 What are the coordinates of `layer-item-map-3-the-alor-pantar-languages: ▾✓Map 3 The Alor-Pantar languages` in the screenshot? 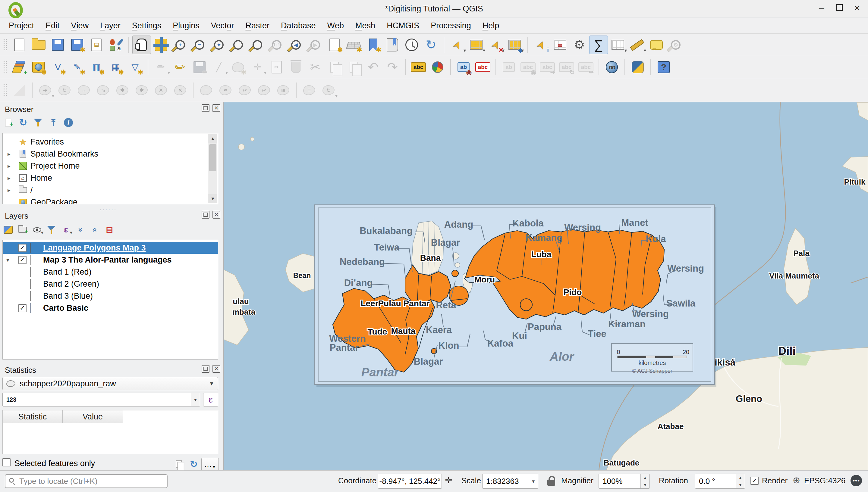 It's located at (110, 260).